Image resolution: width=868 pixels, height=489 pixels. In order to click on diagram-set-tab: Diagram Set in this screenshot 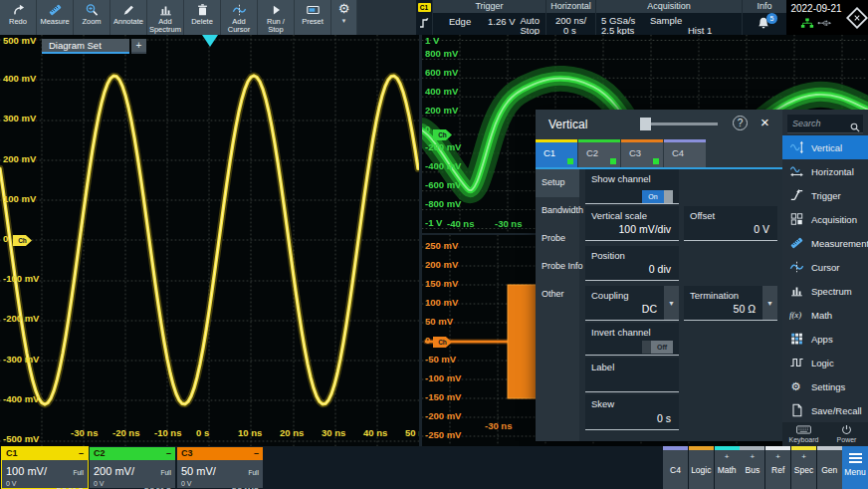, I will do `click(86, 46)`.